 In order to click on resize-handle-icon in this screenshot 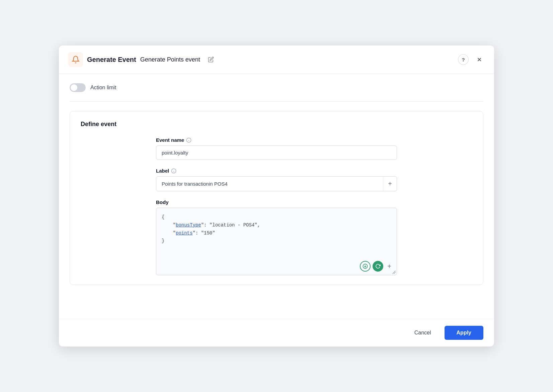, I will do `click(394, 272)`.